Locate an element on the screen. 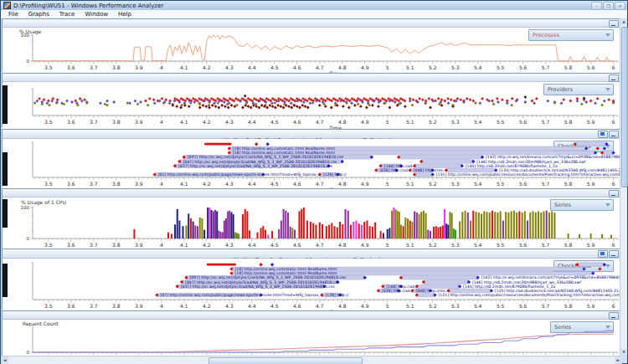  wininet-end-to-end-chart: 3.53.63.73.83.944.14.24.34.44.54.64.74.8… is located at coordinates (311, 164).